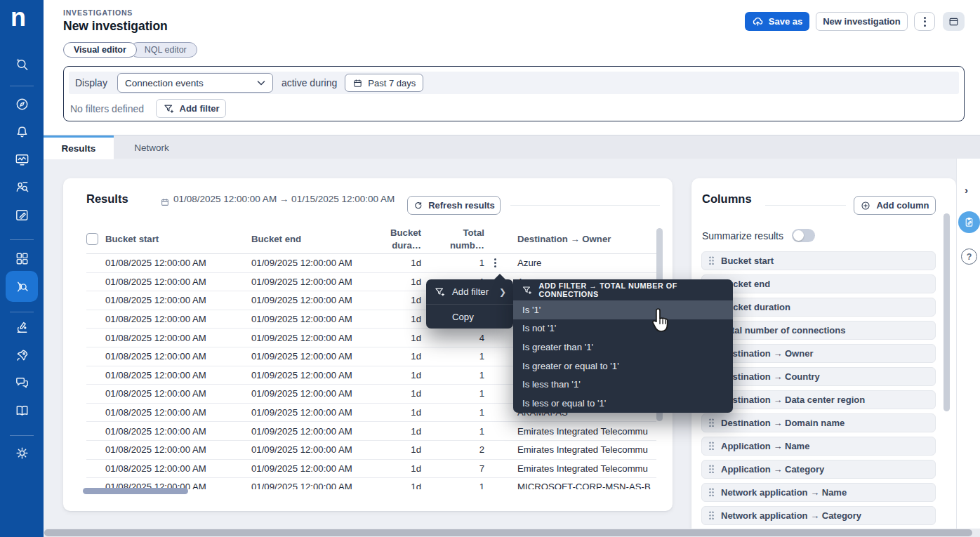 This screenshot has height=537, width=980. I want to click on menu-item-copy: Copy, so click(470, 316).